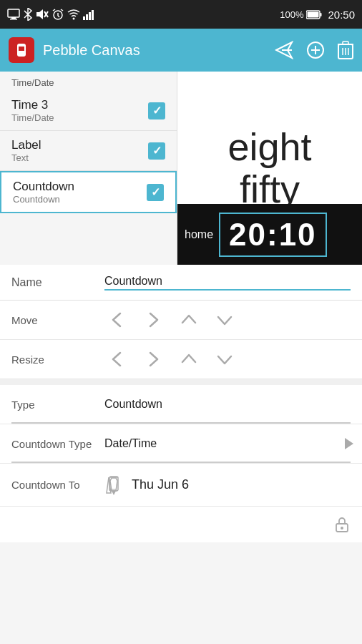 The image size is (362, 644). I want to click on send-icon, so click(284, 50).